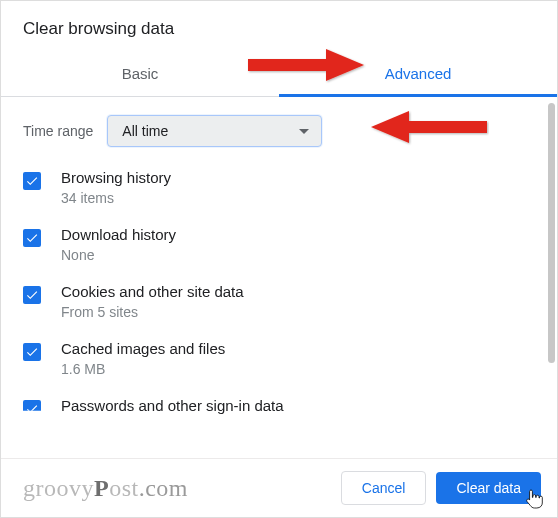 The width and height of the screenshot is (558, 518). Describe the element at coordinates (32, 352) in the screenshot. I see `checkbox-cached-images` at that location.